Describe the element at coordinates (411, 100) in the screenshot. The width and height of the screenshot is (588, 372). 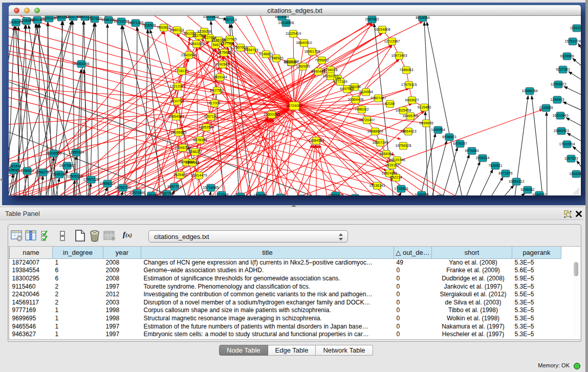
I see `svg-text: 9463627` at that location.